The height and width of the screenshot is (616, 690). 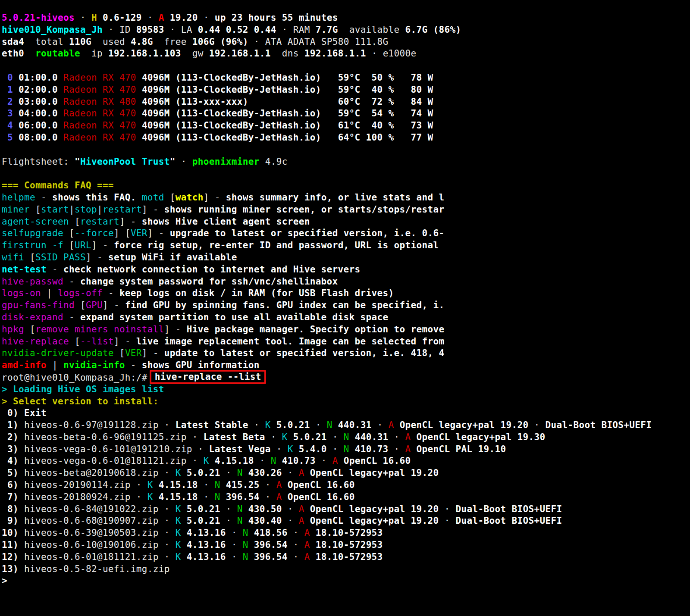 I want to click on gpu-row-3: 3 04:00.0 Radeon RX 470 4096M (113-Clock…, so click(x=346, y=114).